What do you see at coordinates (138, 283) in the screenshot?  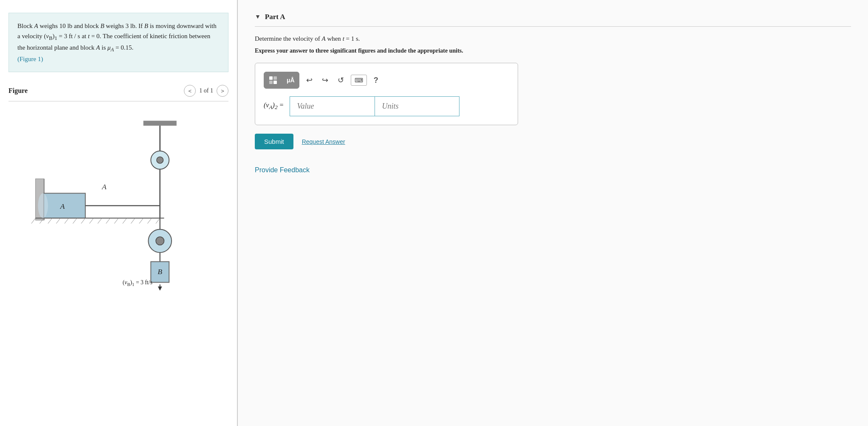 I see `svg-text: (vB)1 = 3 ft/s` at bounding box center [138, 283].